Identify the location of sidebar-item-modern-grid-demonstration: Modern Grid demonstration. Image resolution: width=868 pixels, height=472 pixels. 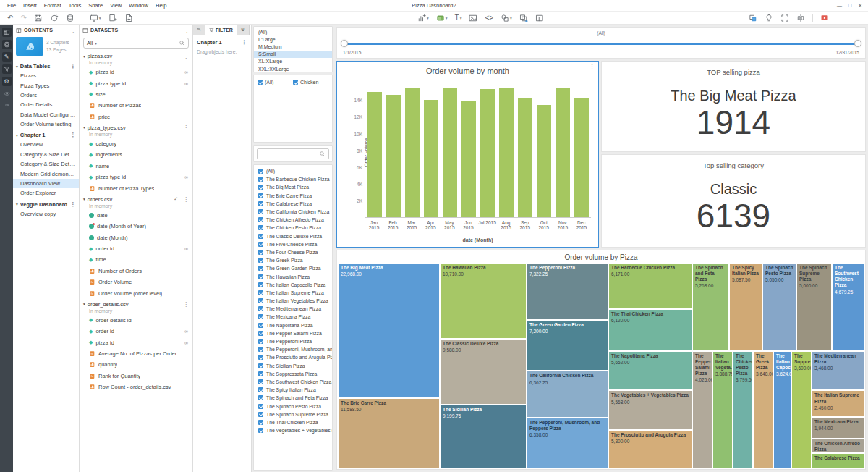
(46, 174).